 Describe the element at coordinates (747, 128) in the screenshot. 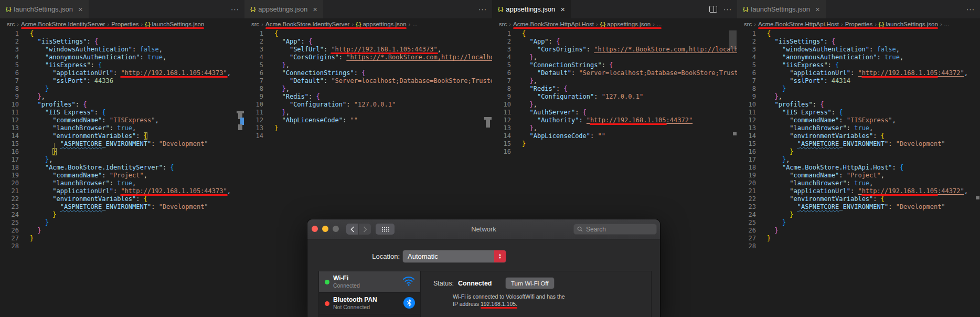

I see `line-number: 13` at that location.